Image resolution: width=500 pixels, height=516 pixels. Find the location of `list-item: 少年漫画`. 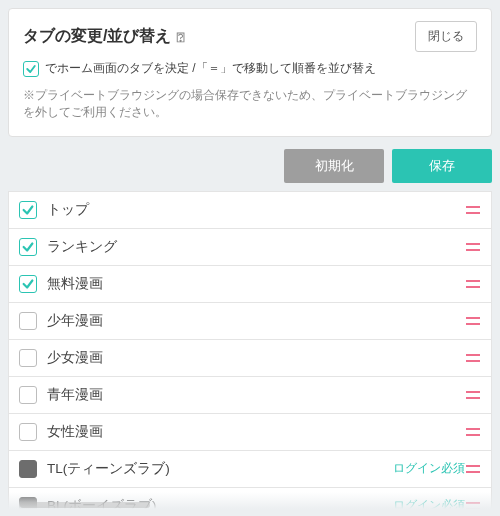

list-item: 少年漫画 is located at coordinates (250, 322).